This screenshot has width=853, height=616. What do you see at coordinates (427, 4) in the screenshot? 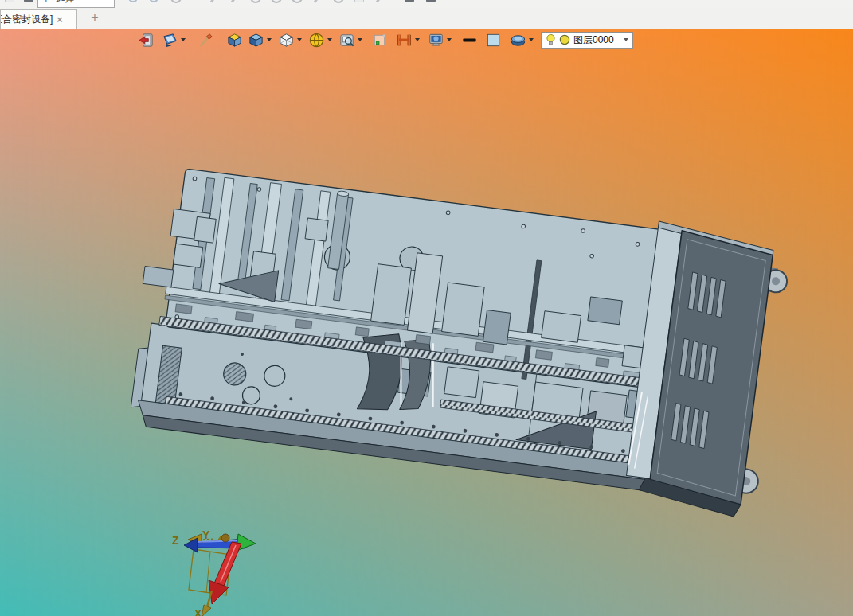
I see `top-toolbar-strip: + 选择` at bounding box center [427, 4].